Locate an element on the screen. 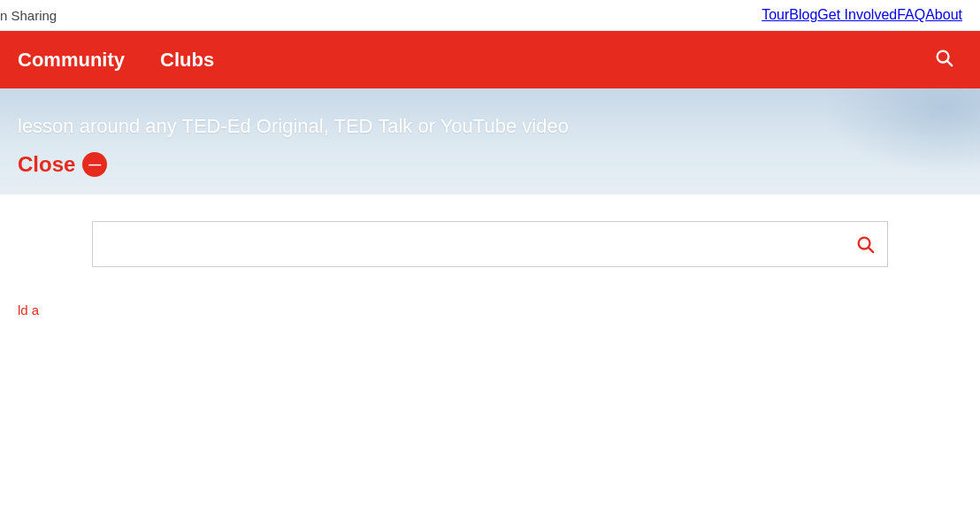 This screenshot has height=528, width=980. page-partial-title: n Sharing is located at coordinates (28, 16).